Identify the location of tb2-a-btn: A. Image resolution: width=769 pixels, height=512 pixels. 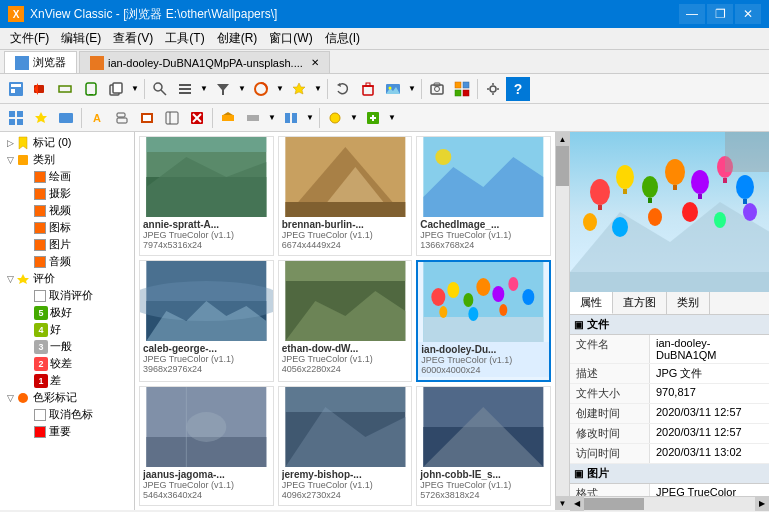
(97, 118).